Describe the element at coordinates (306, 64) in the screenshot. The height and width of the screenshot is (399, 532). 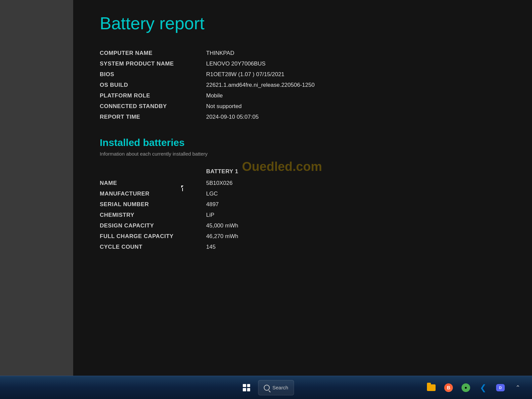
I see `info-row: SYSTEM PRODUCT NAME LENOVO 20Y7006BUS` at that location.